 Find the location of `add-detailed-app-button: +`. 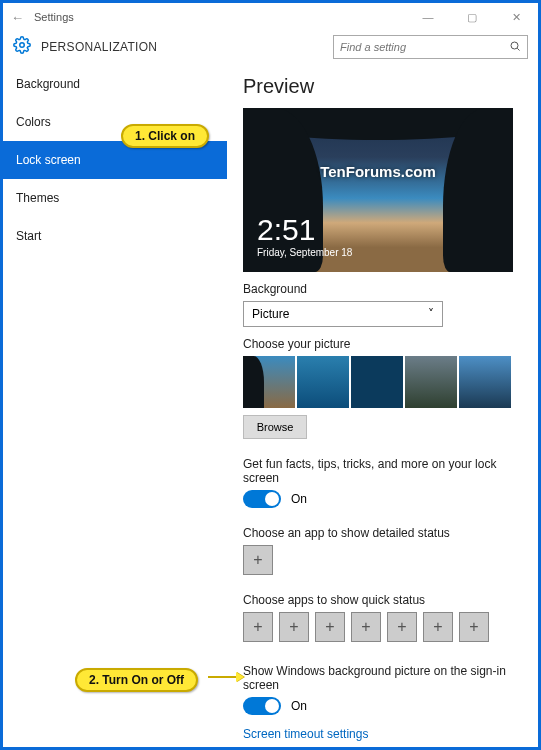

add-detailed-app-button: + is located at coordinates (258, 560).